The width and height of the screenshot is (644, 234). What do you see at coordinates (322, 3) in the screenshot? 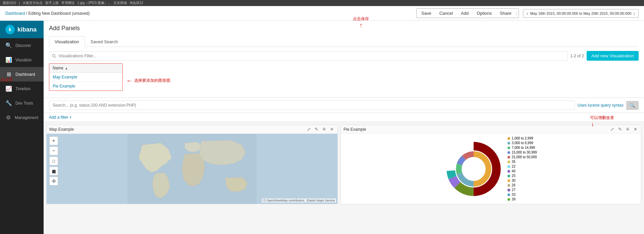
I see `browser-bar: 最新访问 | 火狐官方站点 新手上路 常用网址 1.jpg（JPEG 图像）..…` at bounding box center [322, 3].